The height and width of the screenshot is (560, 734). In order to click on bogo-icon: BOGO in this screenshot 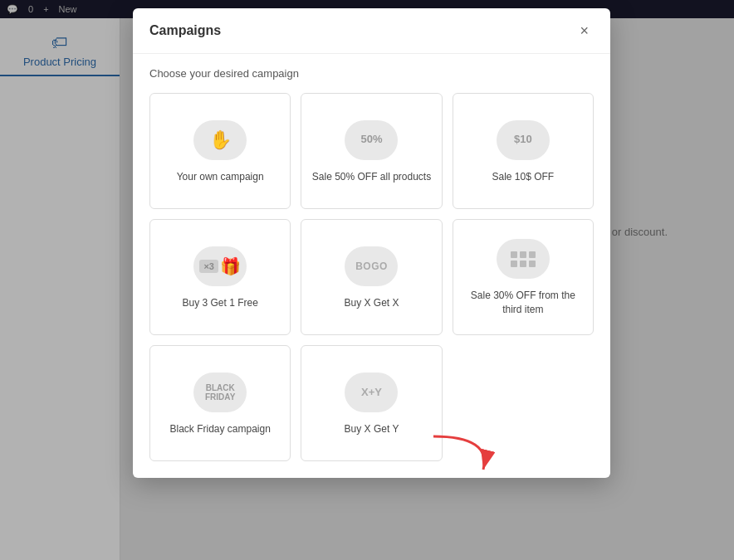, I will do `click(372, 266)`.